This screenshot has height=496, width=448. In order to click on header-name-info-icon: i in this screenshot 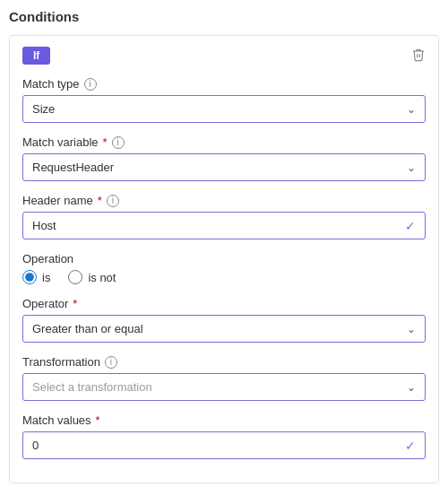, I will do `click(113, 201)`.